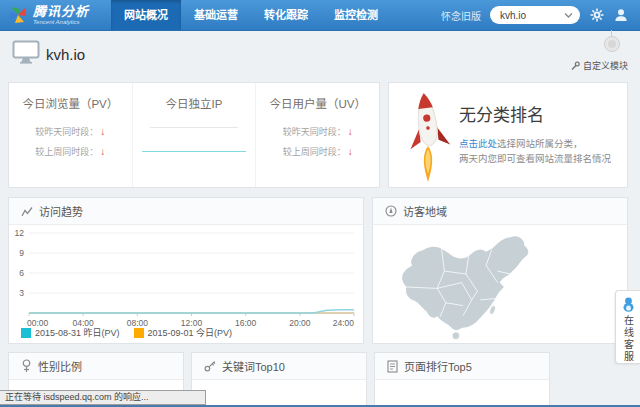  I want to click on nav-monitor-detect: 监控检测, so click(356, 15).